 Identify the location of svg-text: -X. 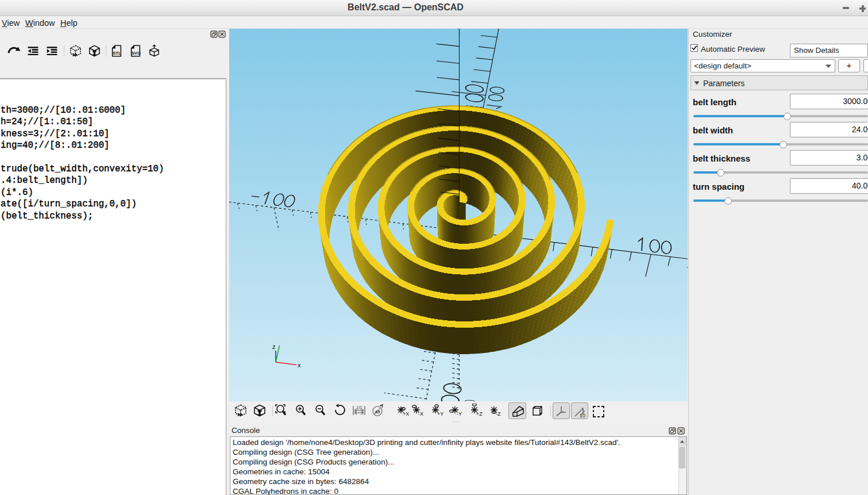
(421, 414).